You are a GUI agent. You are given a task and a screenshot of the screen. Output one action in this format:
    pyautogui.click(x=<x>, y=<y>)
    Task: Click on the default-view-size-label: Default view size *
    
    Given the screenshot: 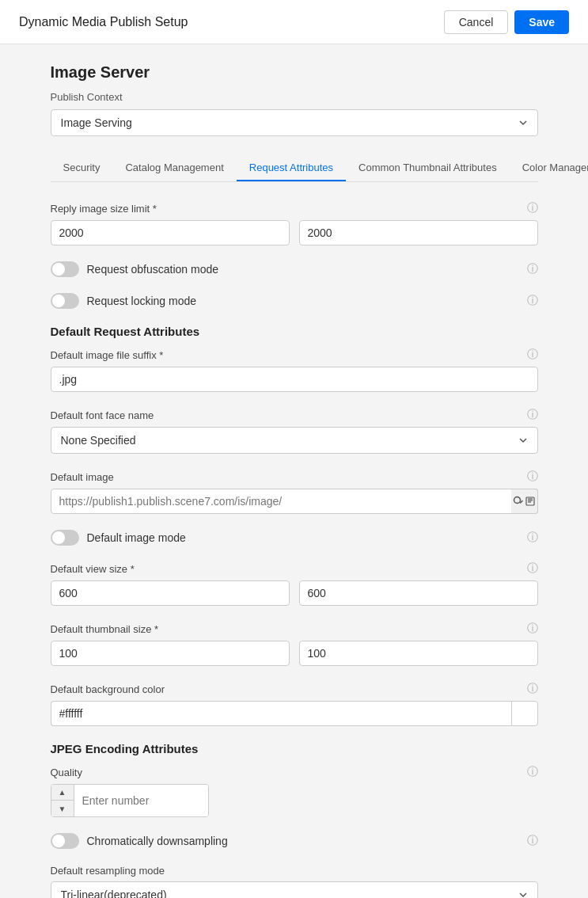 What is the action you would take?
    pyautogui.click(x=93, y=569)
    